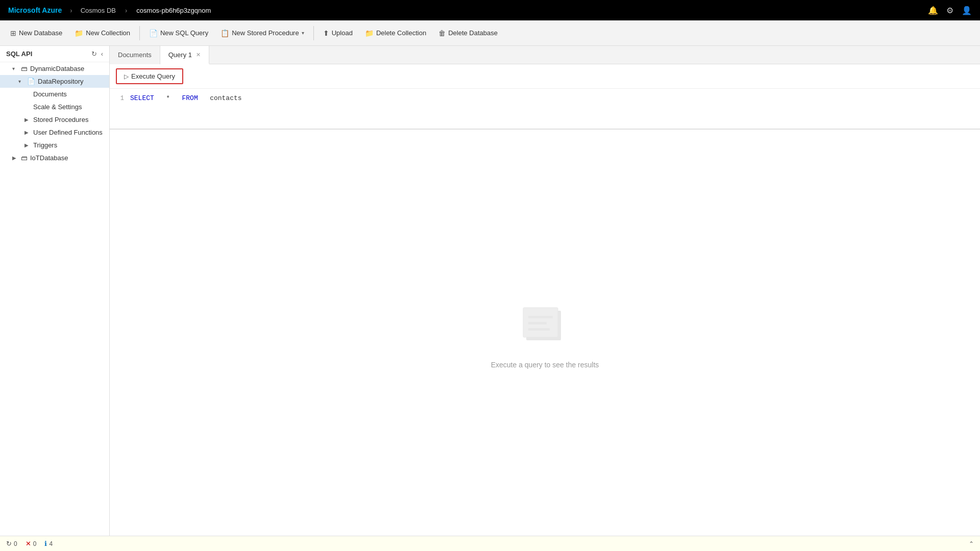 Image resolution: width=980 pixels, height=551 pixels. I want to click on execute-icon: ▷, so click(127, 77).